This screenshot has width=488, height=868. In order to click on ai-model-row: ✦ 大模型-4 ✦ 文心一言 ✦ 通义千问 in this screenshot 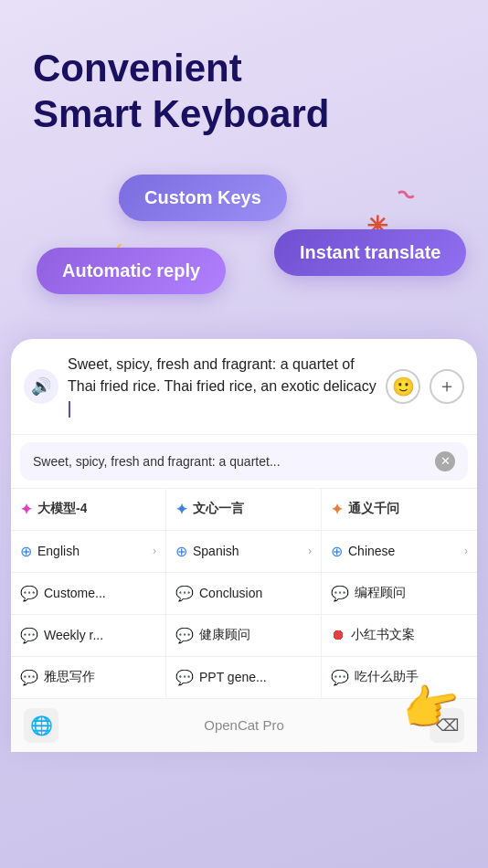, I will do `click(244, 509)`.